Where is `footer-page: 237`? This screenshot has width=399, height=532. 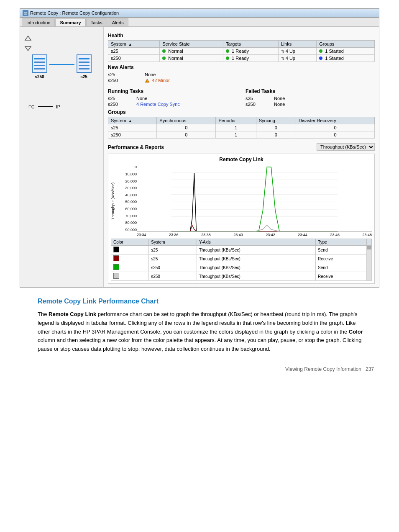 footer-page: 237 is located at coordinates (370, 369).